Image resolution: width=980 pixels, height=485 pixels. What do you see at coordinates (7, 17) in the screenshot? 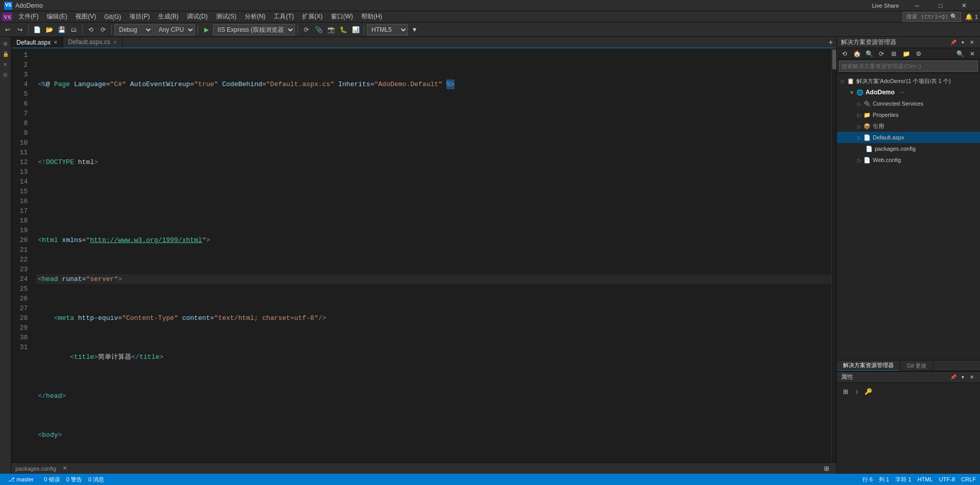
I see `vs-logo: VS` at bounding box center [7, 17].